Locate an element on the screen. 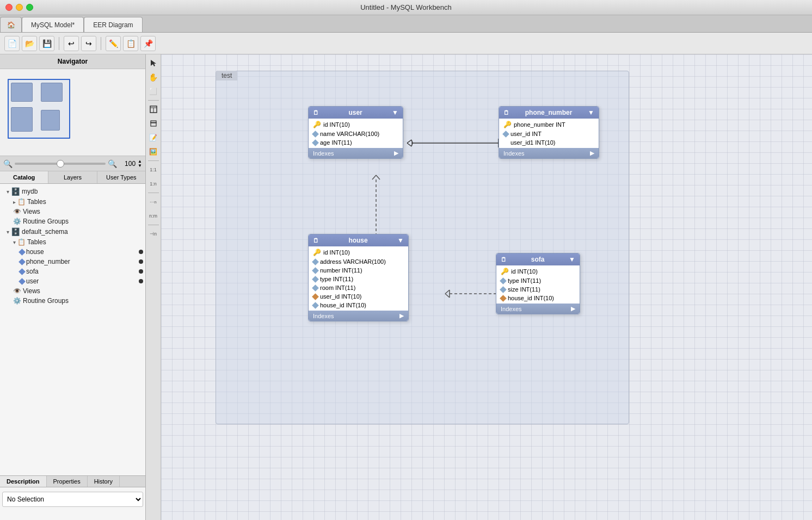 This screenshot has width=812, height=520. table-house-arrow: ▼ is located at coordinates (401, 240).